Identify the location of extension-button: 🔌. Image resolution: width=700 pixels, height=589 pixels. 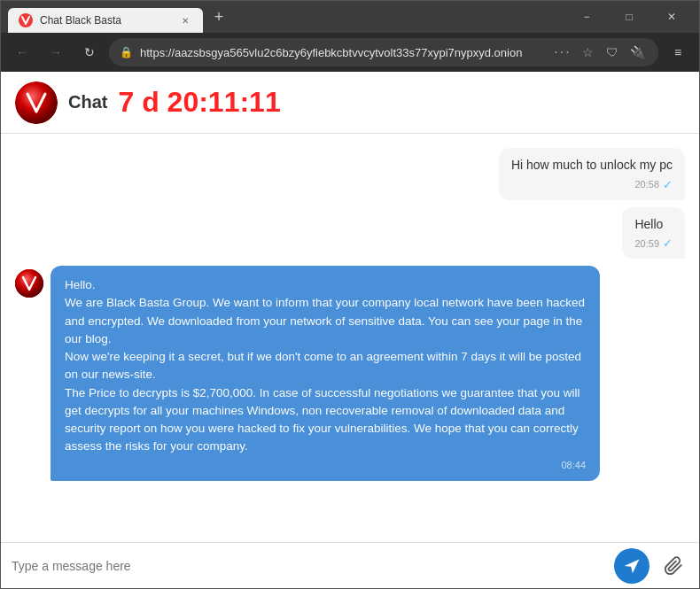
(637, 52).